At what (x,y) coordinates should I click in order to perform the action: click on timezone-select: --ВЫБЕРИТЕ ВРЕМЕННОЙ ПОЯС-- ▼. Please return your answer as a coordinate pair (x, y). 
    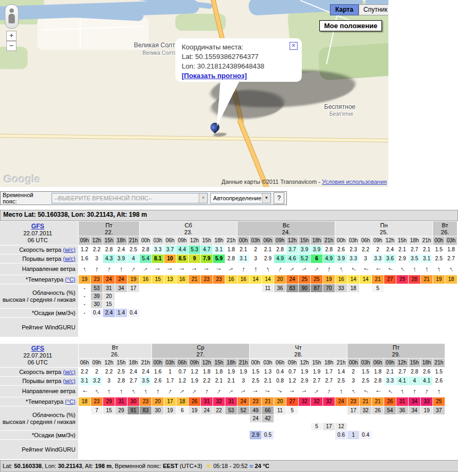
    Looking at the image, I should click on (130, 198).